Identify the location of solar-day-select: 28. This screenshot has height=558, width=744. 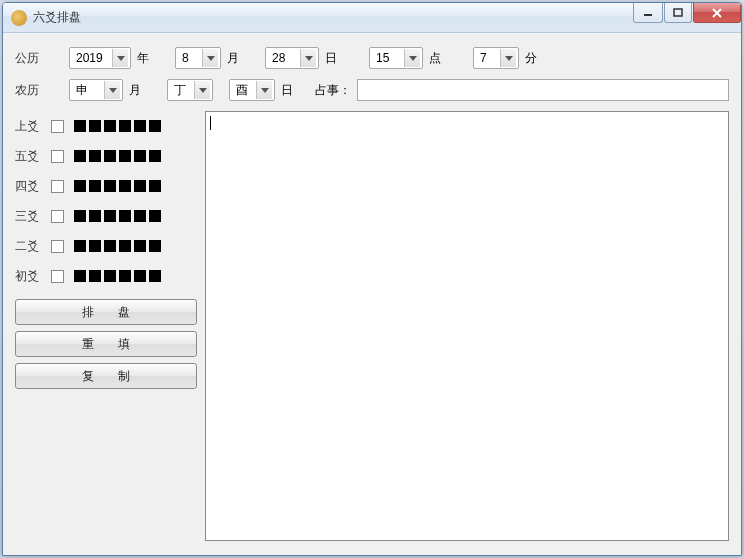
(292, 58).